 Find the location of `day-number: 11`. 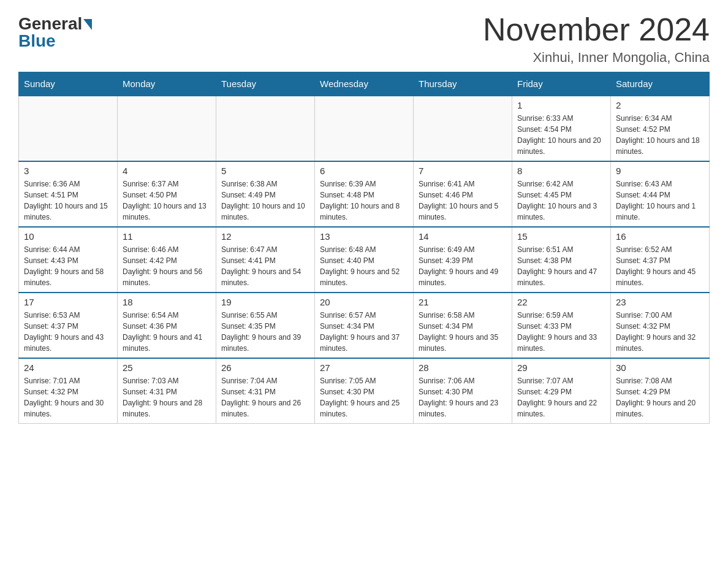

day-number: 11 is located at coordinates (167, 237).